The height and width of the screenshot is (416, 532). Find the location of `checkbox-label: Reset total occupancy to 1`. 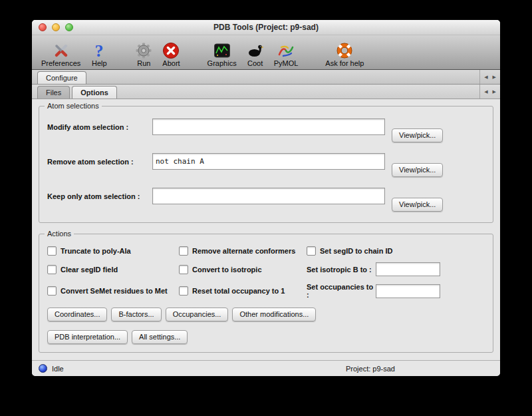

checkbox-label: Reset total occupancy to 1 is located at coordinates (238, 291).